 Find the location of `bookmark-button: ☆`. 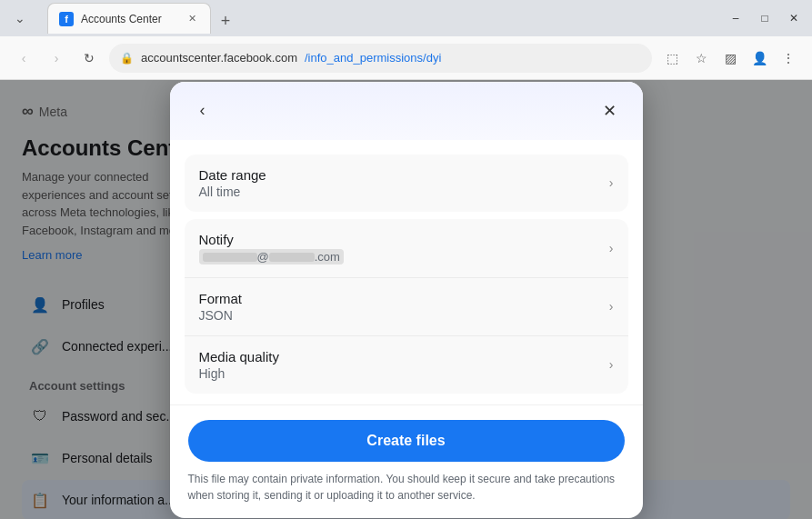

bookmark-button: ☆ is located at coordinates (701, 58).